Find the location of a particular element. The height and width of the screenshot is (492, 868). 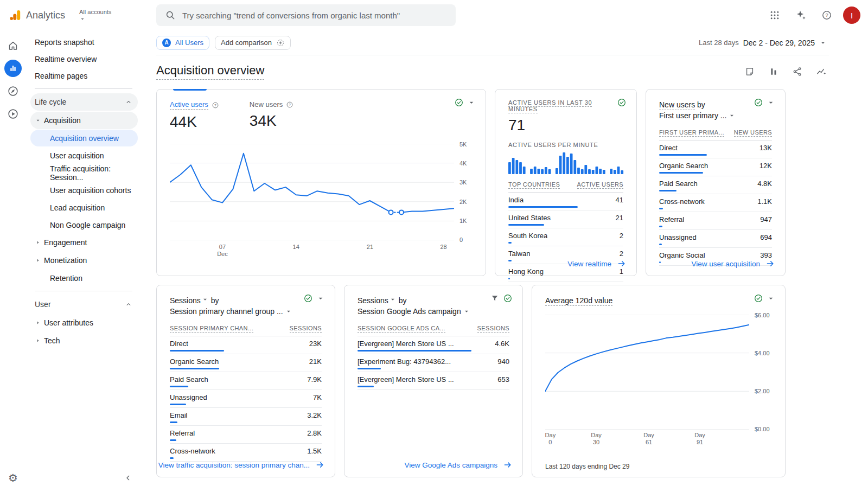

sidebar-item-label: Traffic acquisition: Session... is located at coordinates (94, 173).